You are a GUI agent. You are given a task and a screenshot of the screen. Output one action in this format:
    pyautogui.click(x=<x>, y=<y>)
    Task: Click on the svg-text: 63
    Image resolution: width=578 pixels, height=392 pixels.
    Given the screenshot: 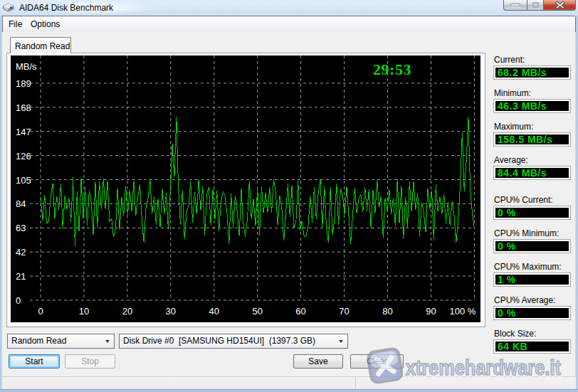 What is the action you would take?
    pyautogui.click(x=21, y=228)
    